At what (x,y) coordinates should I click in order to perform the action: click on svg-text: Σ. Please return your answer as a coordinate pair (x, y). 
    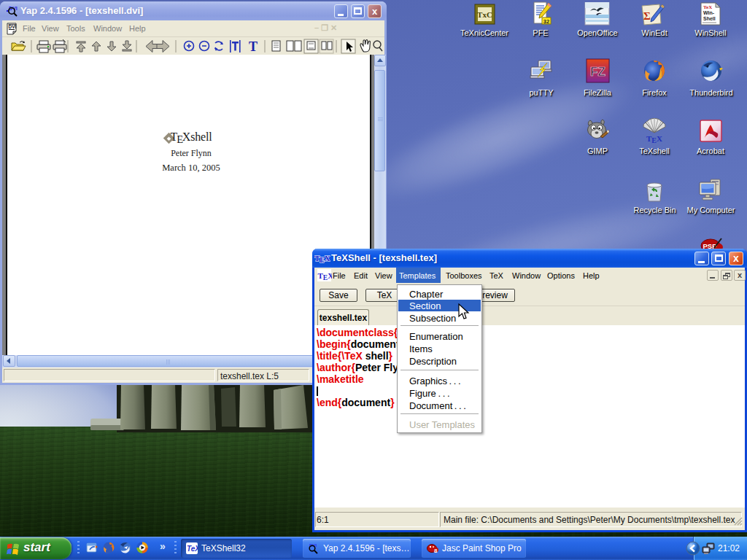
    Looking at the image, I should click on (647, 16).